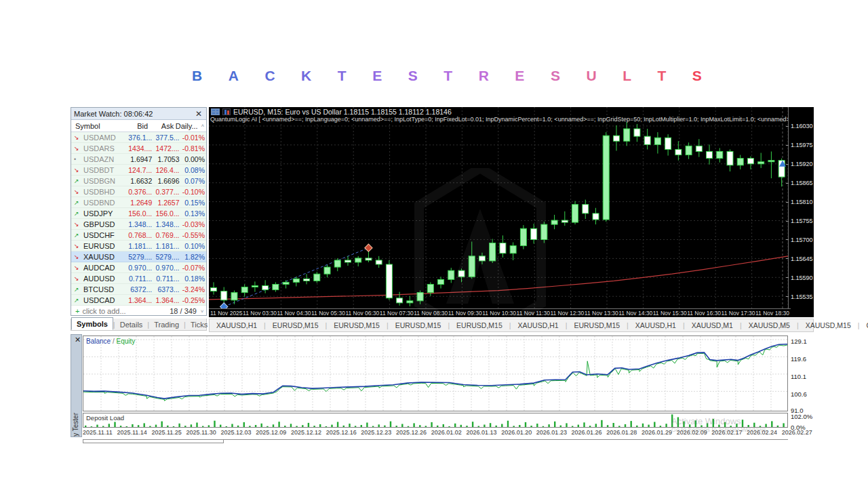 Image resolution: width=868 pixels, height=488 pixels. I want to click on symbol-row-usdbhd: ↘USDBHD0.376...0.377...-0.10%, so click(138, 192).